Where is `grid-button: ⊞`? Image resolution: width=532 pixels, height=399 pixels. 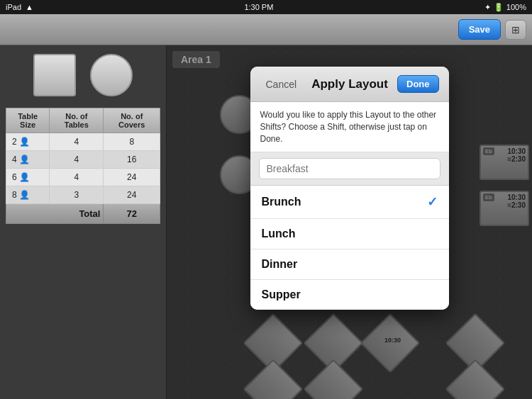 grid-button: ⊞ is located at coordinates (516, 30).